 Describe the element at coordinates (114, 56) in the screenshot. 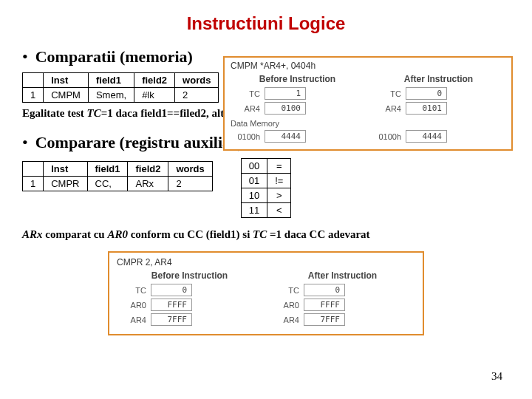

I see `bullet-text: Comparatii (memoria)` at that location.